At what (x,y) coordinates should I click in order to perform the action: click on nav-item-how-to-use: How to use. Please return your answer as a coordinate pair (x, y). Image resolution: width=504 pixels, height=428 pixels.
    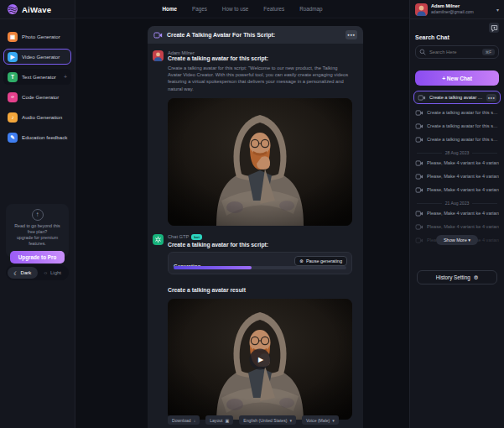
    Looking at the image, I should click on (236, 8).